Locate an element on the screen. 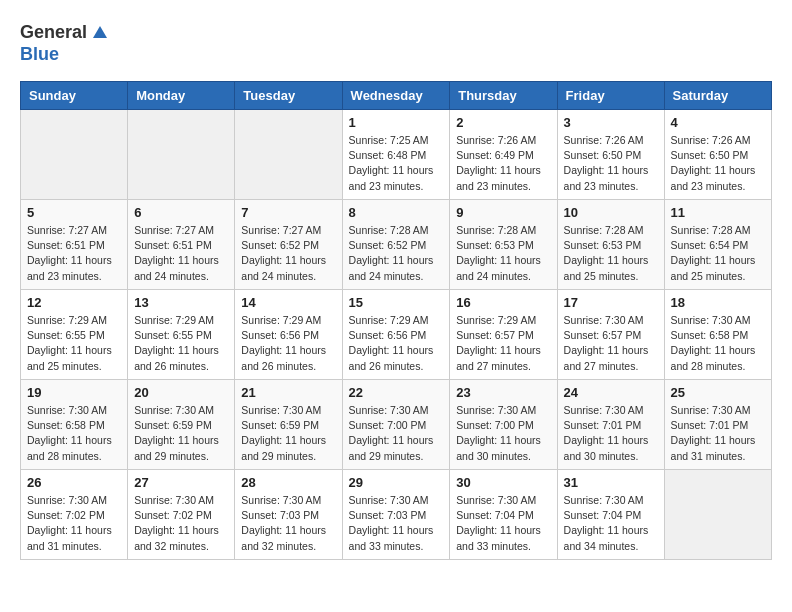 The image size is (792, 612). day-number: 3 is located at coordinates (611, 122).